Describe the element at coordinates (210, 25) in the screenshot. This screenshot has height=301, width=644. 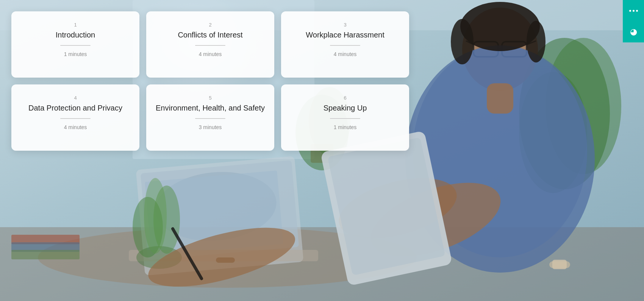
I see `card-number: 2` at that location.